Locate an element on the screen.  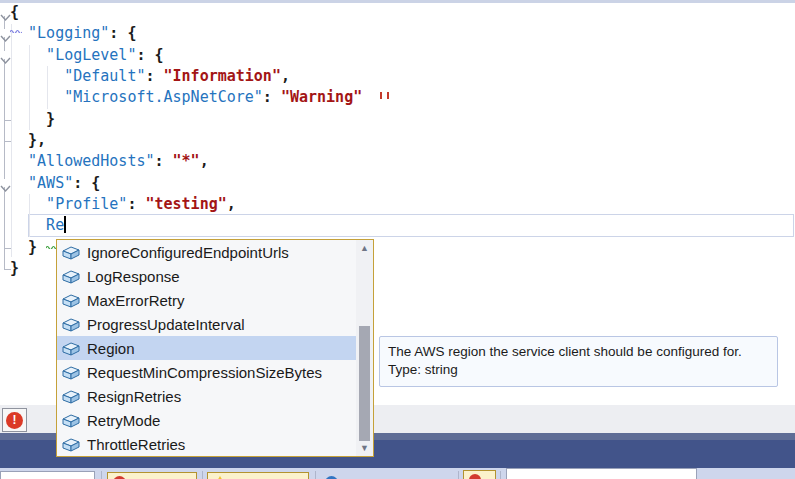
messages-filter-icon is located at coordinates (332, 478).